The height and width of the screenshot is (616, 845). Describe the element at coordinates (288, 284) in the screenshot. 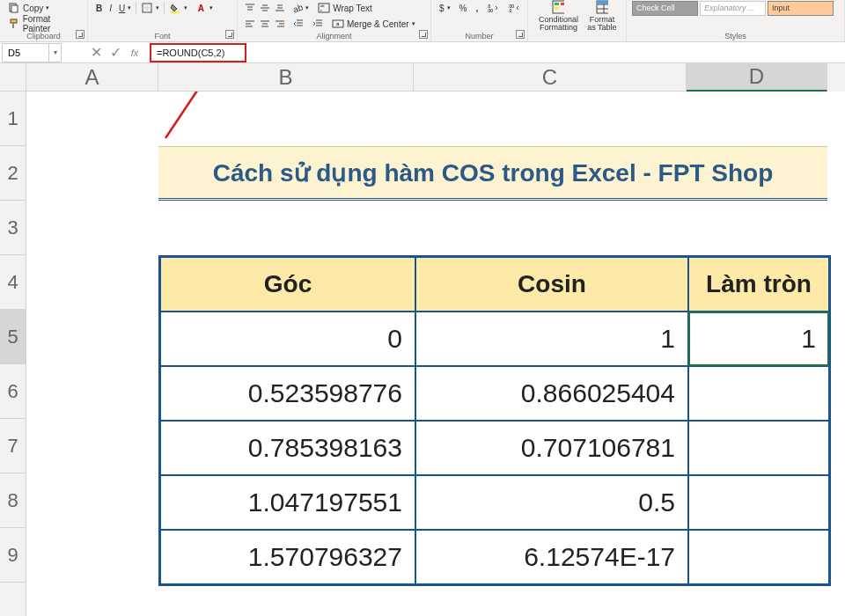

I see `table-header-goc: Góc` at that location.